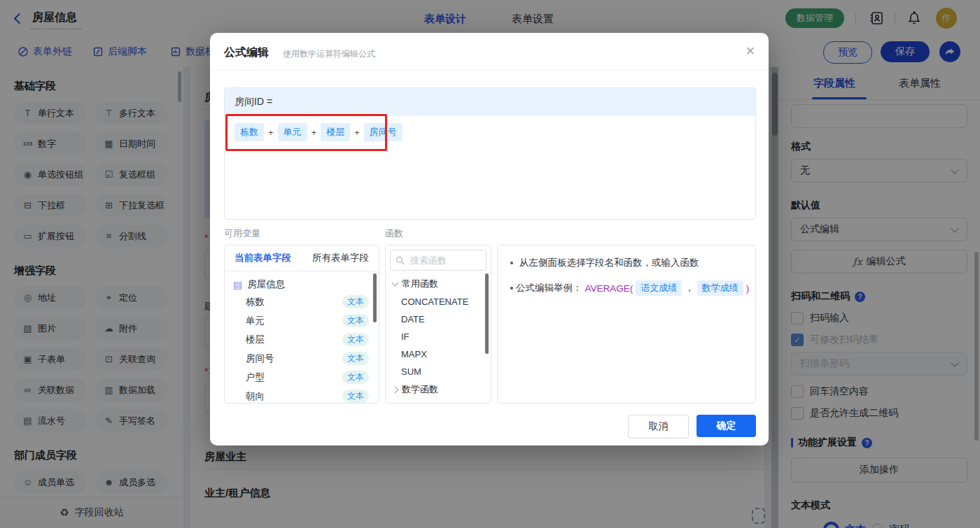 This screenshot has height=528, width=980. I want to click on form-tree-node: ▤ 房屋信息, so click(302, 282).